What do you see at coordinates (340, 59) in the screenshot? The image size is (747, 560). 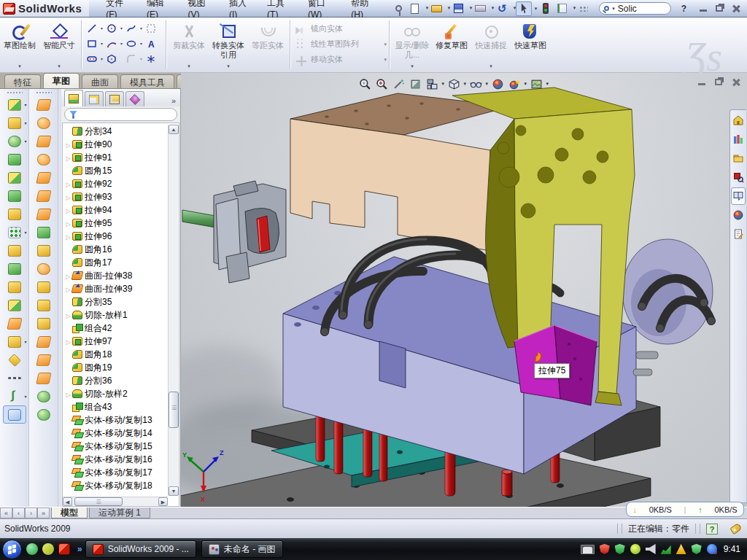 I see `command-row: 移动实体` at bounding box center [340, 59].